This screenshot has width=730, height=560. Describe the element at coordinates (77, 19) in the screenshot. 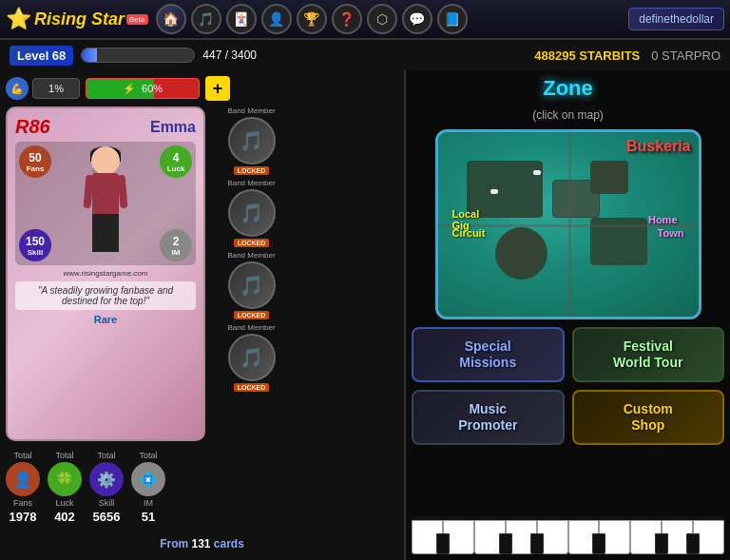

I see `logo: ⭐ Rising Star Beta` at that location.